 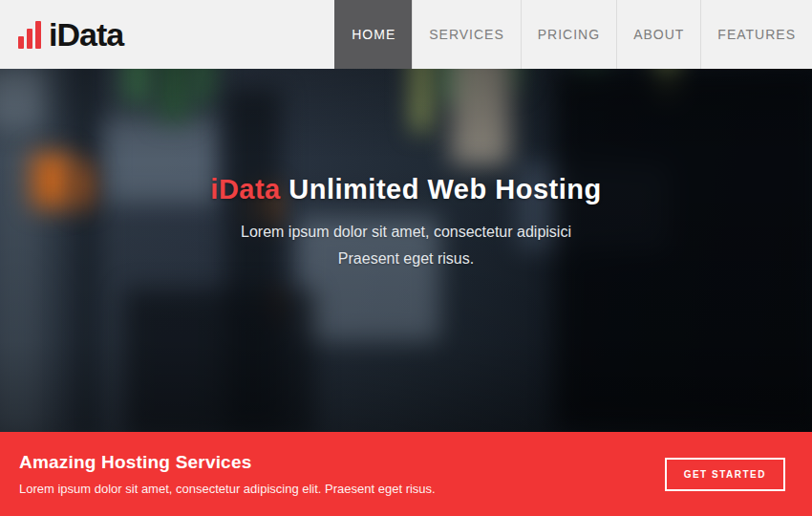 What do you see at coordinates (406, 189) in the screenshot?
I see `hero-title: iData Unlimited Web Hosting` at bounding box center [406, 189].